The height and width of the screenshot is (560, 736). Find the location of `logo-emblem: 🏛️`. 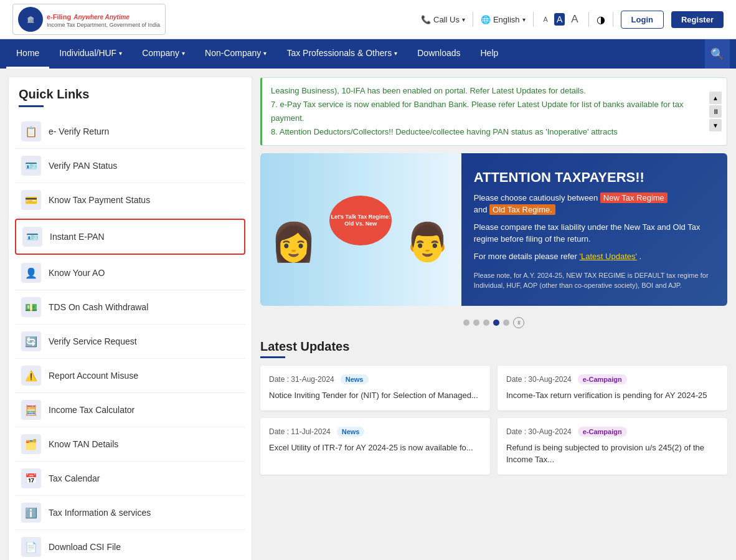

logo-emblem: 🏛️ is located at coordinates (31, 19).